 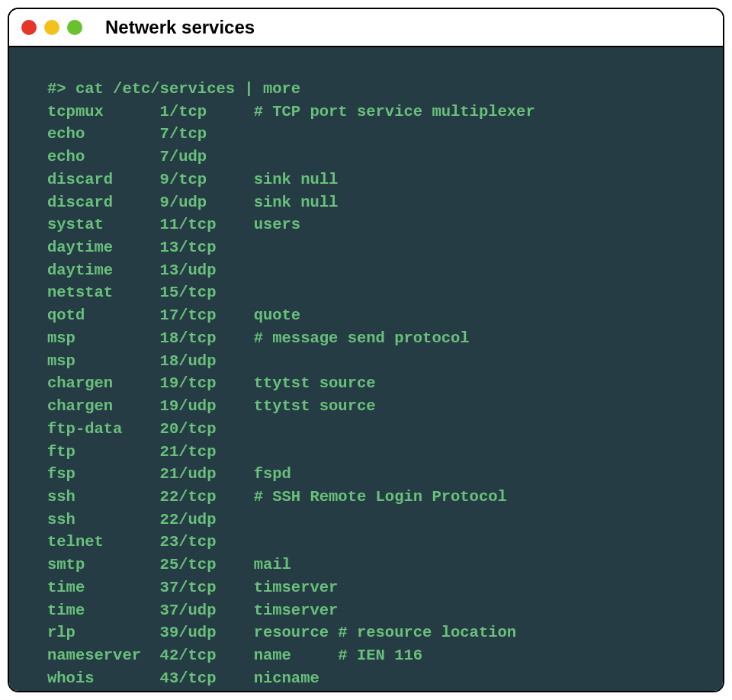 I want to click on titlebar: Netwerk services, so click(x=366, y=28).